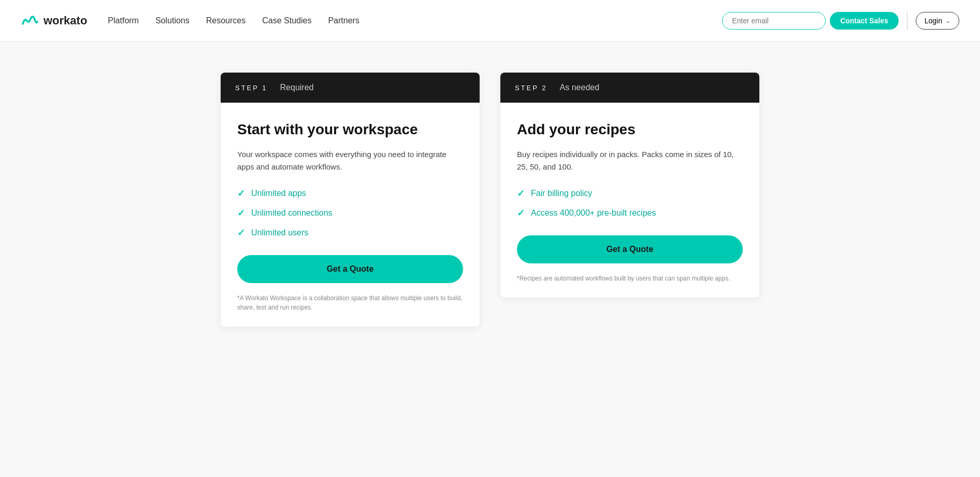 Image resolution: width=980 pixels, height=477 pixels. What do you see at coordinates (630, 185) in the screenshot?
I see `card-step2: STEP 2 As needed Add your recipes Buy re…` at bounding box center [630, 185].